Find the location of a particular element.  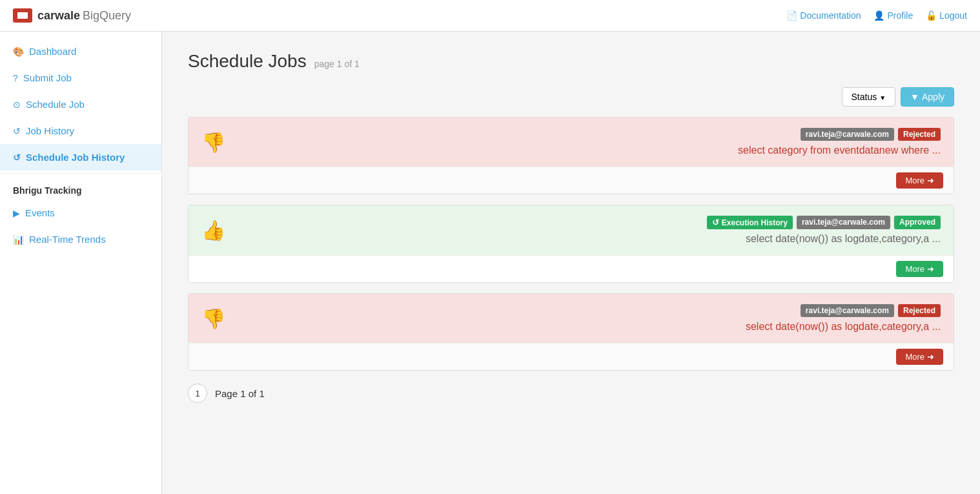

arrow-right-icon-1: ➜ is located at coordinates (931, 181).